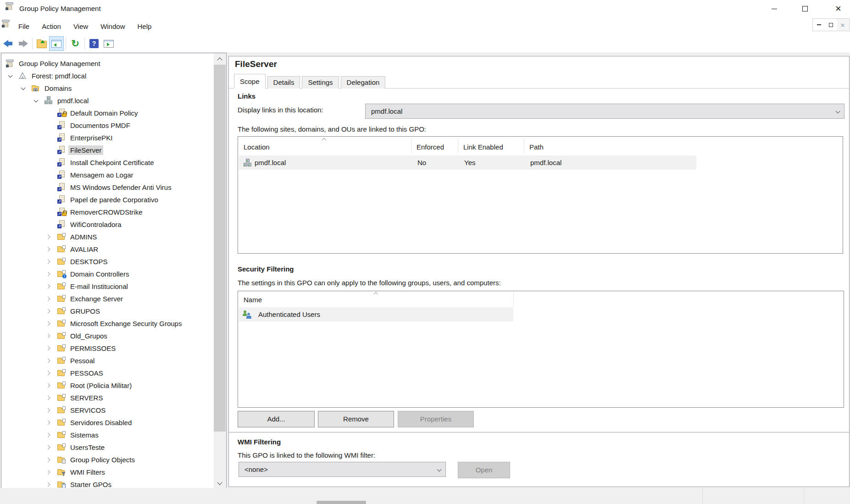 The width and height of the screenshot is (850, 504). I want to click on column-header-enforced: Enforced, so click(434, 147).